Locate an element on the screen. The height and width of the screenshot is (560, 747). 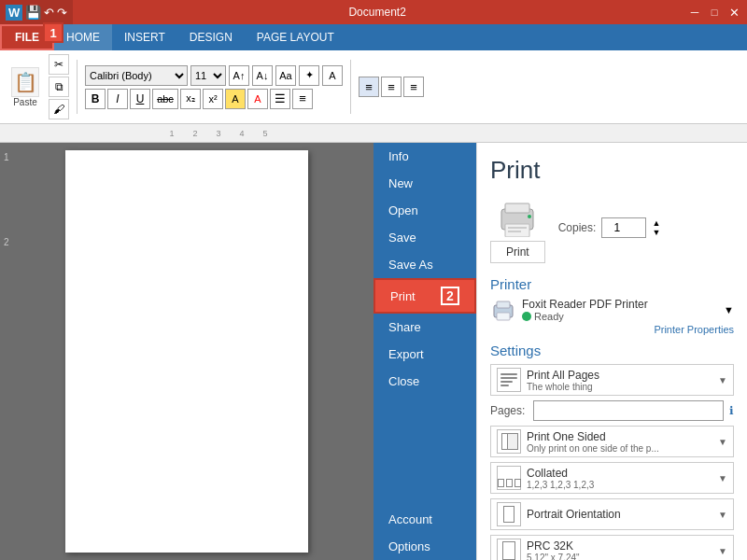
window-title: Document2 is located at coordinates (377, 12).